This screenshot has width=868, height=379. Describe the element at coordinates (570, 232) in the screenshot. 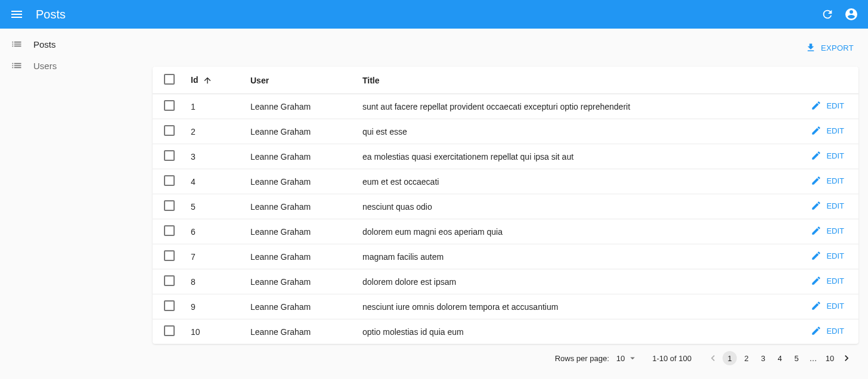

I see `cell-title: dolorem eum magni eos aperiam quia` at that location.